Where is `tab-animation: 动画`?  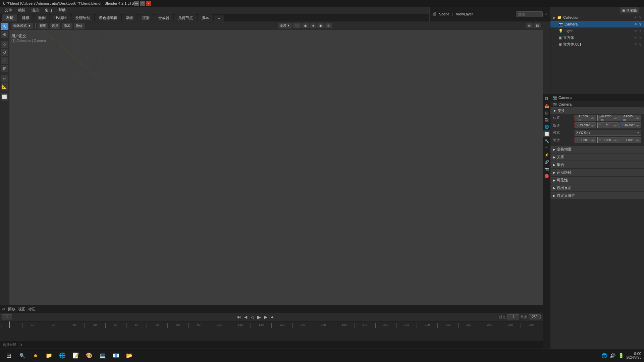 tab-animation: 动画 is located at coordinates (130, 18).